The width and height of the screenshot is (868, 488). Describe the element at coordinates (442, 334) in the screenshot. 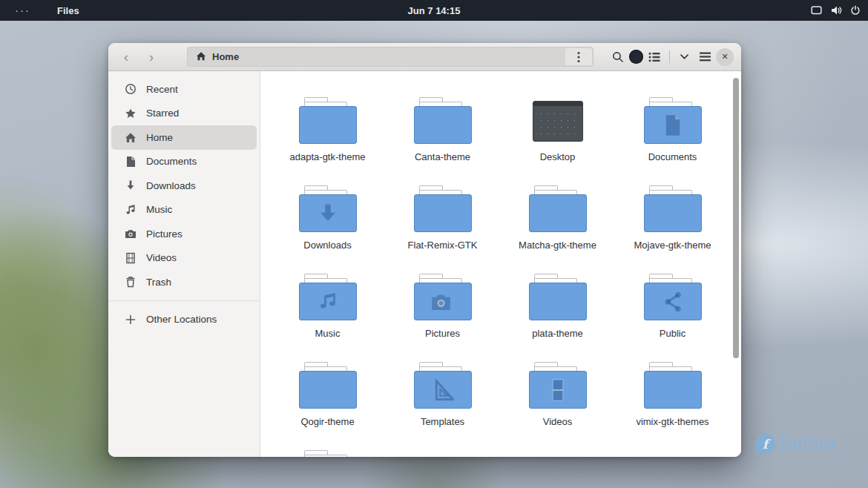

I see `file-name-label: Pictures` at that location.